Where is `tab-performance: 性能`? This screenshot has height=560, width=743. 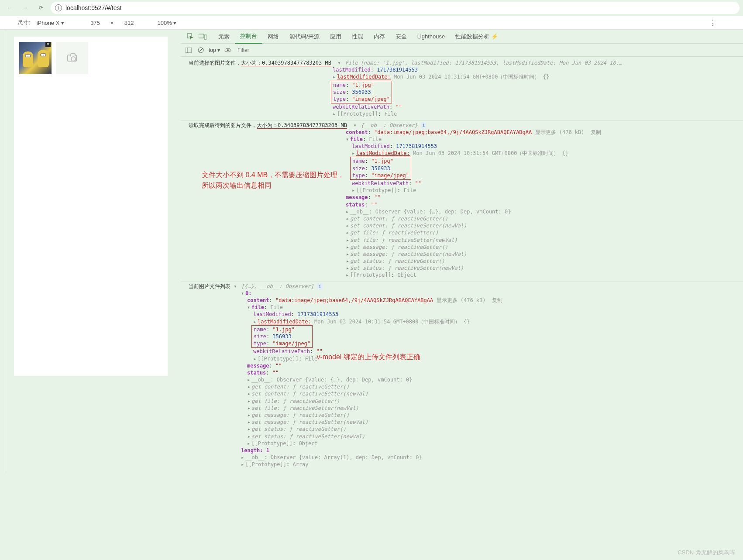 tab-performance: 性能 is located at coordinates (358, 37).